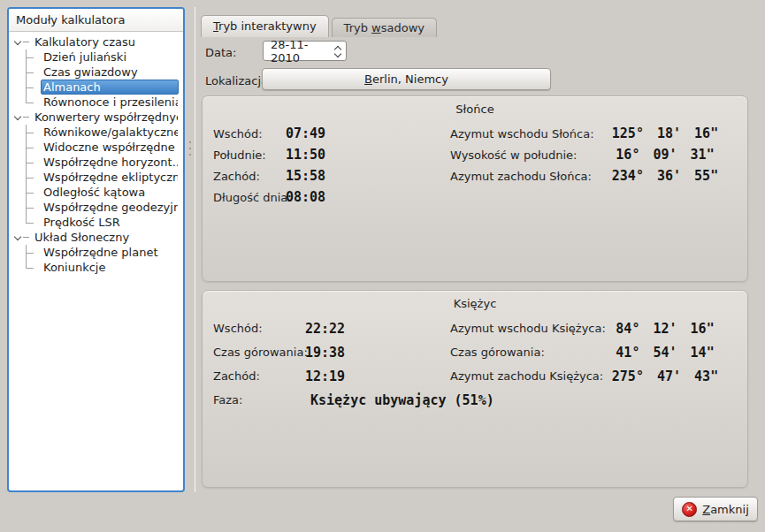 Image resolution: width=765 pixels, height=532 pixels. What do you see at coordinates (338, 51) in the screenshot?
I see `date-spin-buttons` at bounding box center [338, 51].